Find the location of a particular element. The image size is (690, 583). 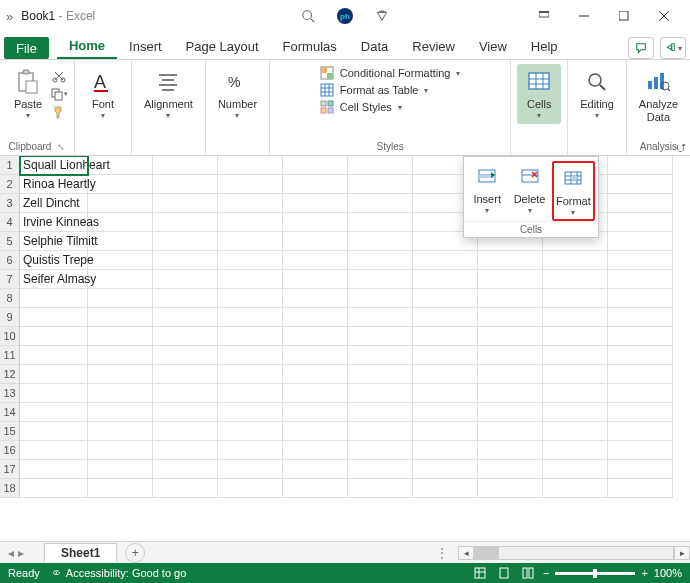

analyze-data-button: AnalyzeData is located at coordinates (658, 96).